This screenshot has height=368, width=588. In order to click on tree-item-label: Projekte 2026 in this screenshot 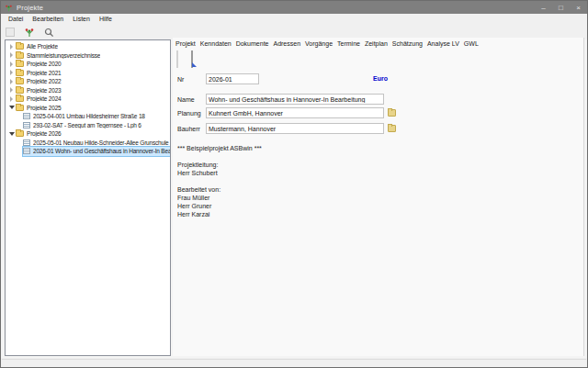, I will do `click(44, 134)`.